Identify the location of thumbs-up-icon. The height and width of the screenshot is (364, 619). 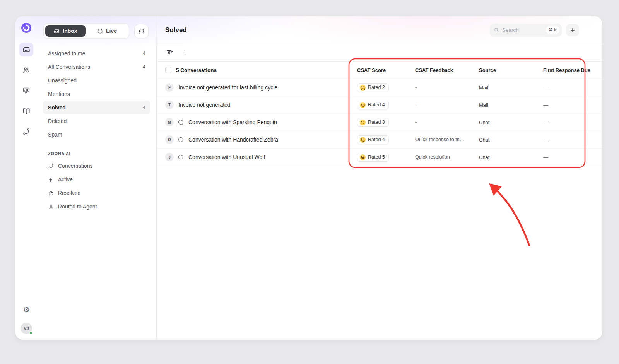
(51, 193).